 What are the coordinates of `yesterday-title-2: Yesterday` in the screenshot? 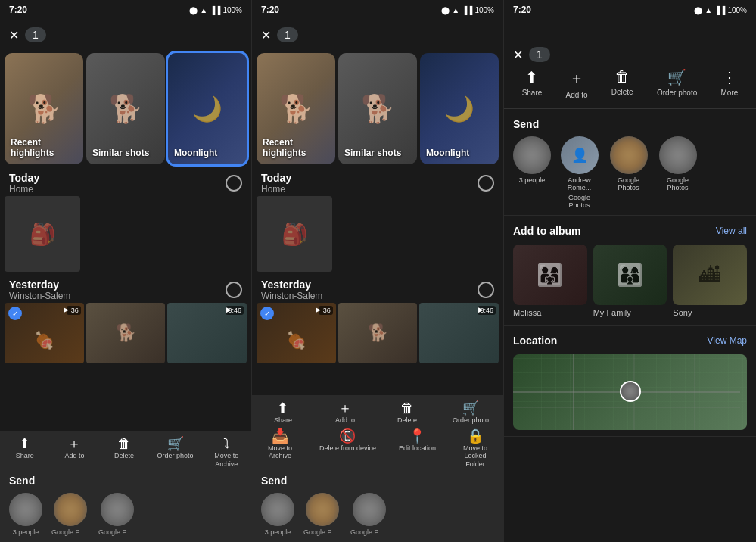 It's located at (292, 285).